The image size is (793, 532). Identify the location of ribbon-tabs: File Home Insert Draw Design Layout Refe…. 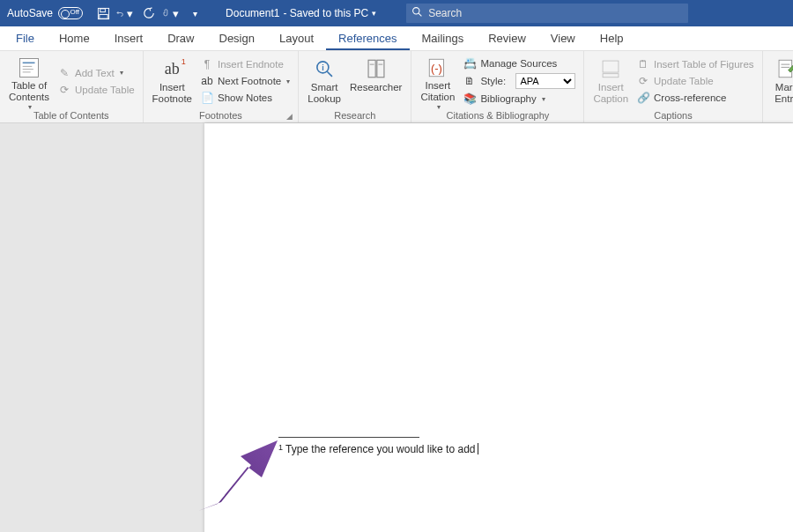
(396, 39).